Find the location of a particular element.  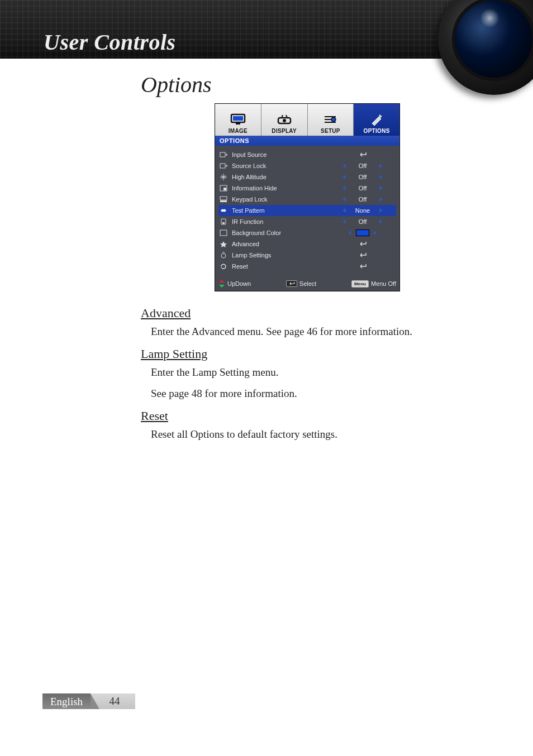

doc-block: AdvancedEnter the Advanced menu. See pag… is located at coordinates (314, 323).